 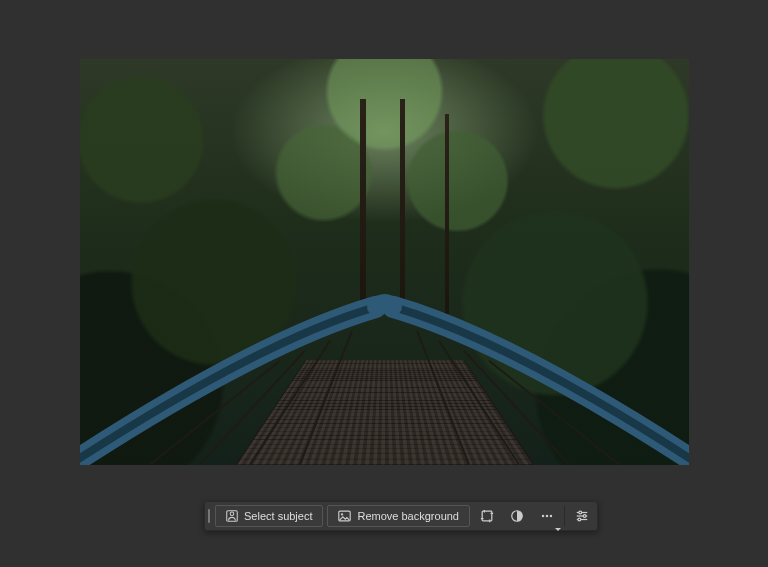 What do you see at coordinates (344, 516) in the screenshot?
I see `image-icon` at bounding box center [344, 516].